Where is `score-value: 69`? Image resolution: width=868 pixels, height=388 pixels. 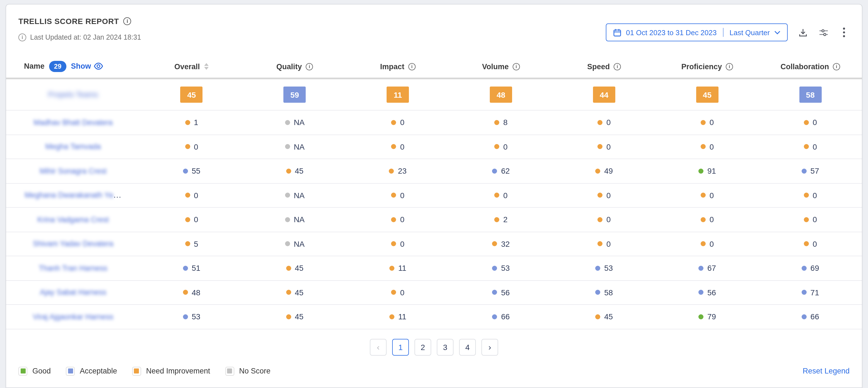
score-value: 69 is located at coordinates (815, 268).